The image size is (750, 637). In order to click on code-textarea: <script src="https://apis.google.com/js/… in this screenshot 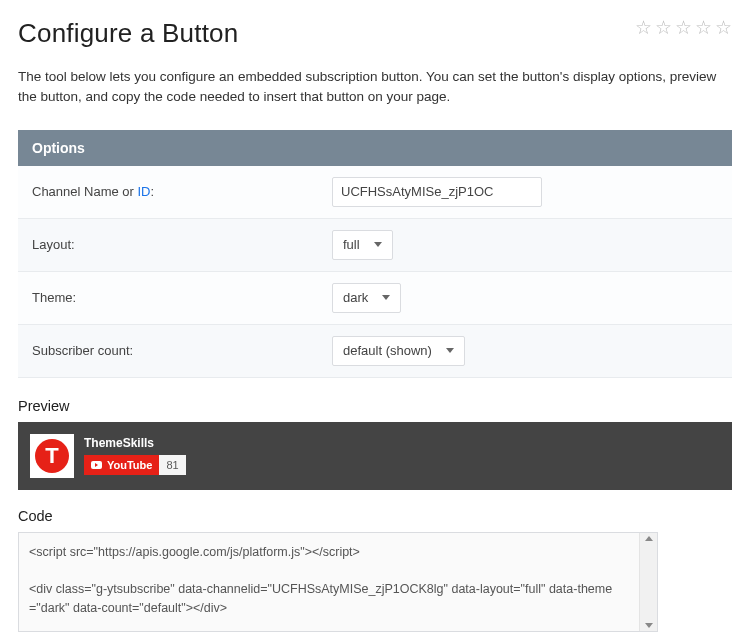, I will do `click(329, 582)`.